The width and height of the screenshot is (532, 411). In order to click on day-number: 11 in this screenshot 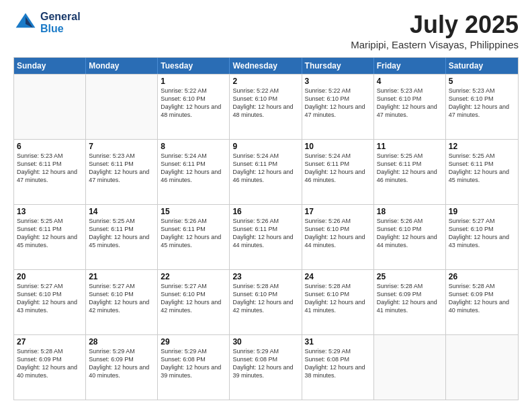, I will do `click(410, 146)`.